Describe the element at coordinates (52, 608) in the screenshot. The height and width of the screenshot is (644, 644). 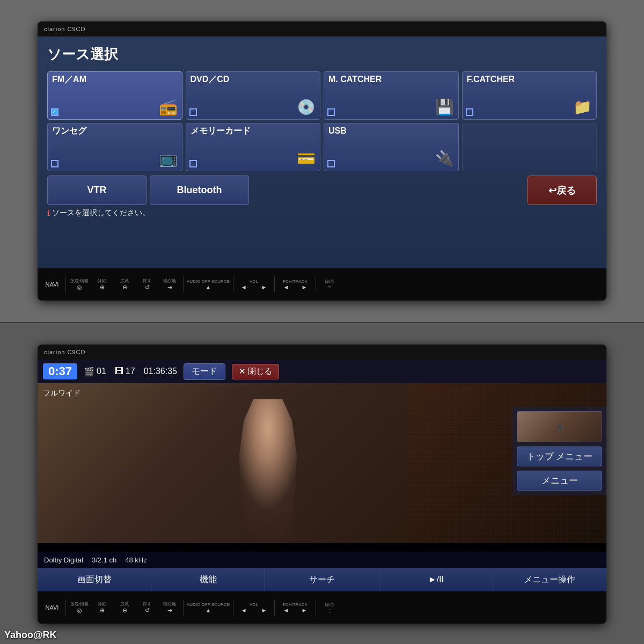
I see `ctrl-navi-b: NAVI` at that location.